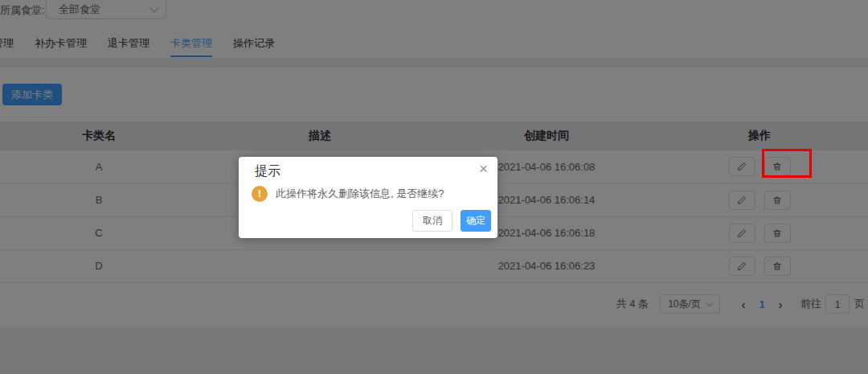 Image resolution: width=868 pixels, height=374 pixels. I want to click on confirm-button: 确定, so click(476, 220).